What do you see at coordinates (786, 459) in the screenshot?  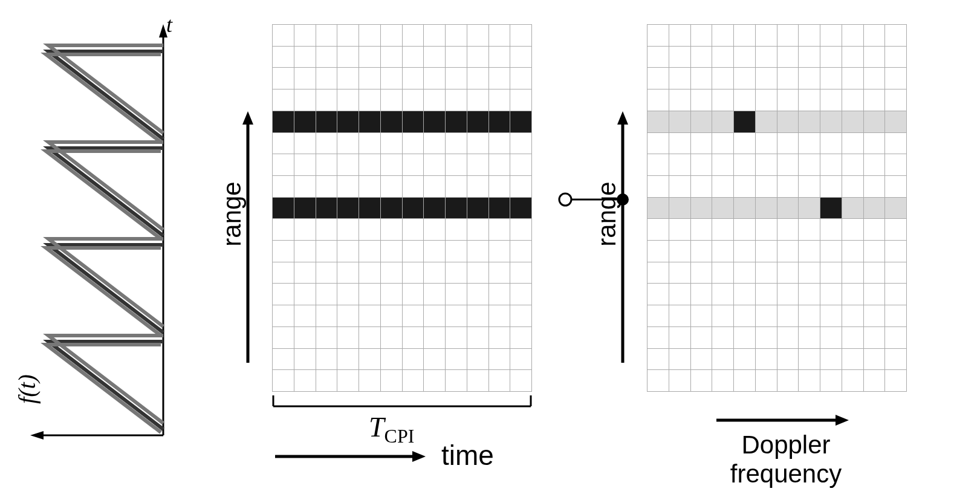 I see `p3-x-label: Dopplerfrequency` at bounding box center [786, 459].